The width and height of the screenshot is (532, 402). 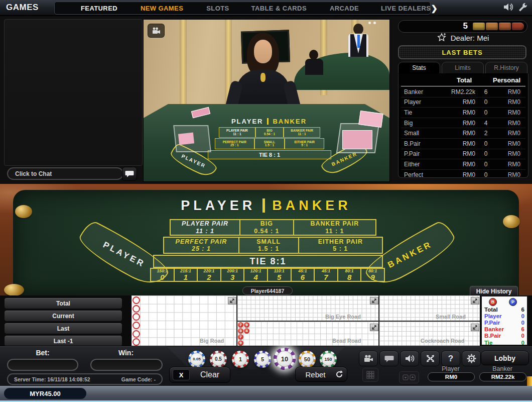 What do you see at coordinates (374, 300) in the screenshot?
I see `expand-big-eye-road-icon` at bounding box center [374, 300].